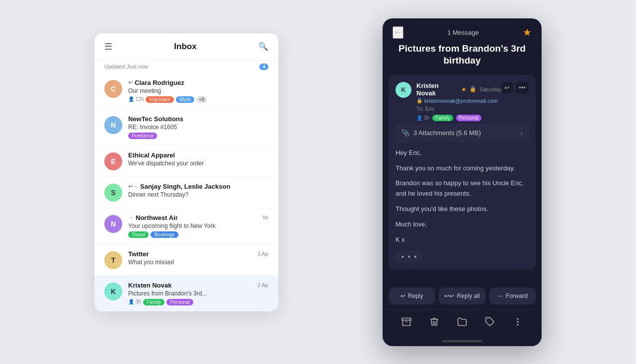 This screenshot has height=364, width=636. Describe the element at coordinates (152, 155) in the screenshot. I see `email-sender: Ethical Apparel` at that location.